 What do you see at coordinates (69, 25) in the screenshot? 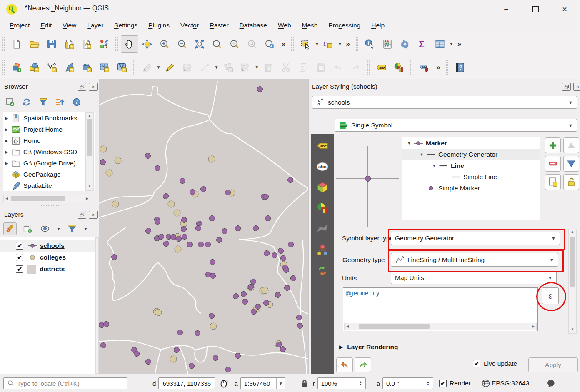
I see `menu-view: View` at bounding box center [69, 25].